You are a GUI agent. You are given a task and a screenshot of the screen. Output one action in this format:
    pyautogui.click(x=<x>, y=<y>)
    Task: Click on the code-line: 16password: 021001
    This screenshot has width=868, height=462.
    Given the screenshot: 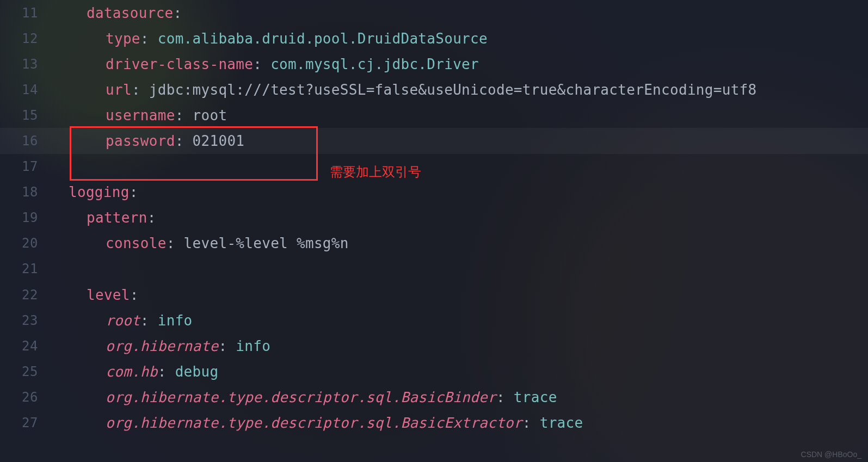 What is the action you would take?
    pyautogui.click(x=434, y=140)
    